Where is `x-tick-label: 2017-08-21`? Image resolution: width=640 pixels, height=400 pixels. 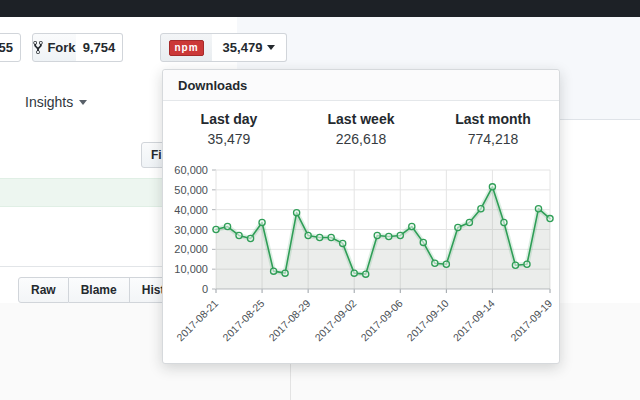
x-tick-label: 2017-08-21 is located at coordinates (198, 320).